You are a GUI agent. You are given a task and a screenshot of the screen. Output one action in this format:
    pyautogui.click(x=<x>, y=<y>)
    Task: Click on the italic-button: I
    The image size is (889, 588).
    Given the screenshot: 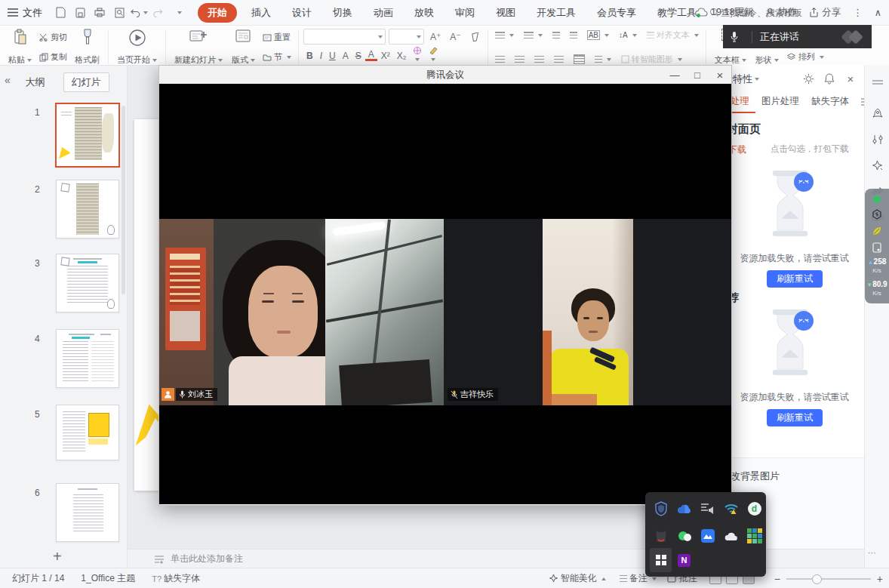 What is the action you would take?
    pyautogui.click(x=321, y=56)
    